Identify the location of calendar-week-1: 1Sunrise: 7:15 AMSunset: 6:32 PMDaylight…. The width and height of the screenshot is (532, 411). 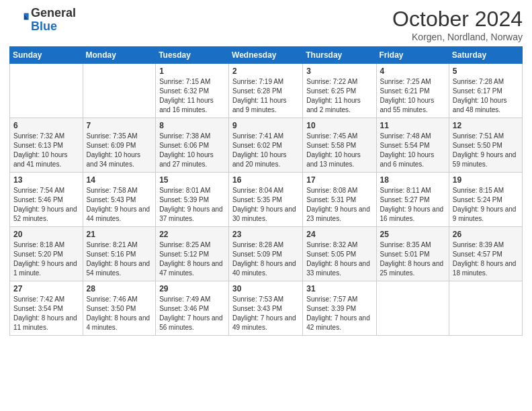
(266, 91).